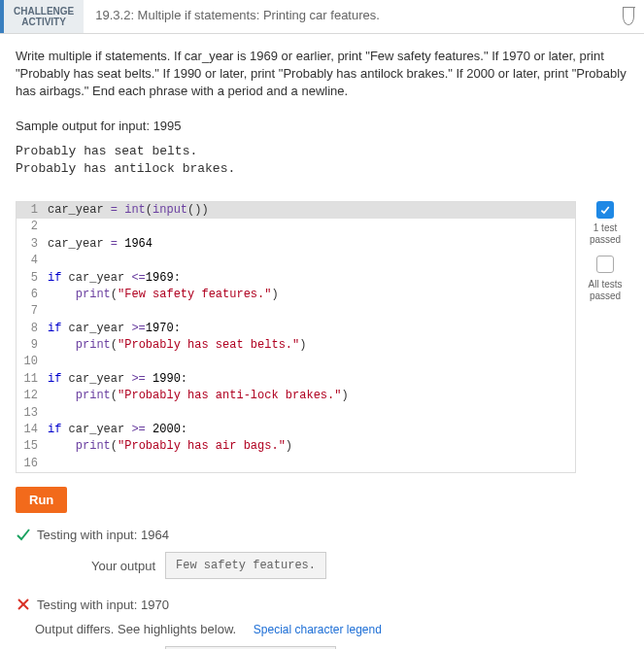  Describe the element at coordinates (322, 623) in the screenshot. I see `test-result-2: Testing with input: 1970 Output differs.…` at that location.